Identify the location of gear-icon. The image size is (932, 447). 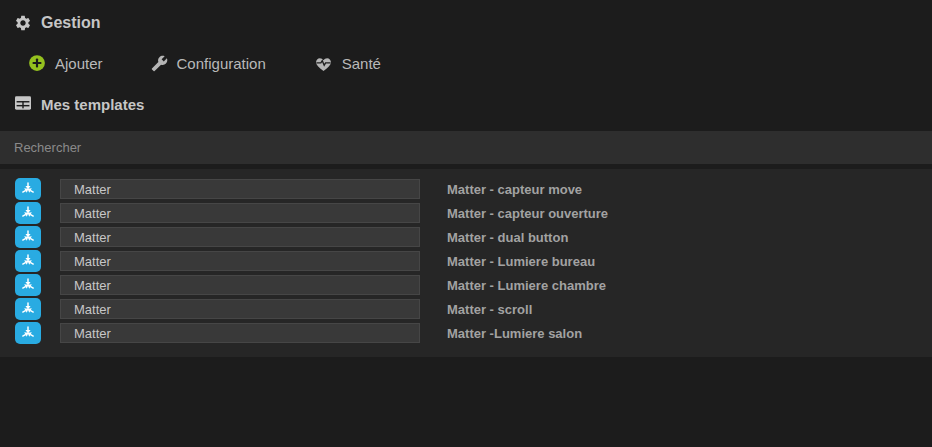
(23, 23).